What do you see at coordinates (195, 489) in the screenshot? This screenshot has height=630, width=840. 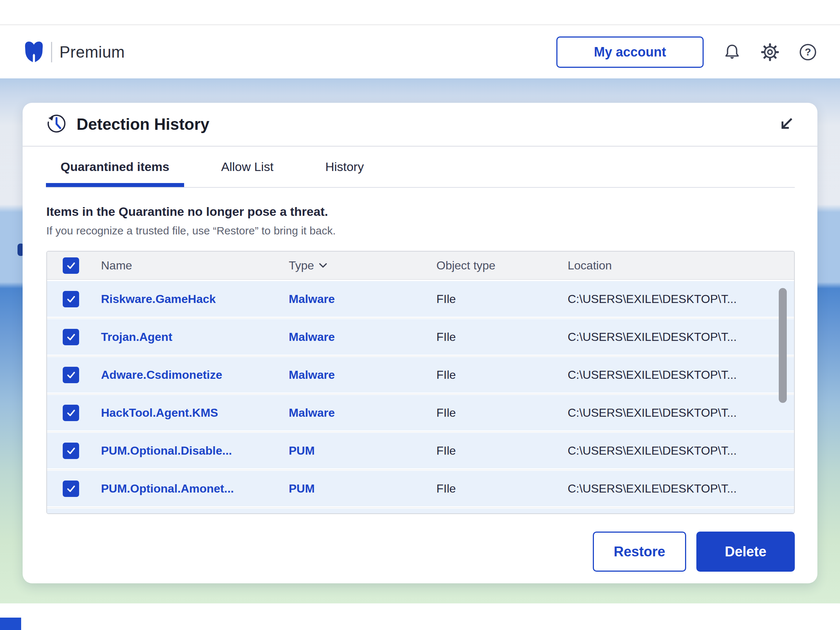 I see `threat-name-link: PUM.Optional.Amonet...` at bounding box center [195, 489].